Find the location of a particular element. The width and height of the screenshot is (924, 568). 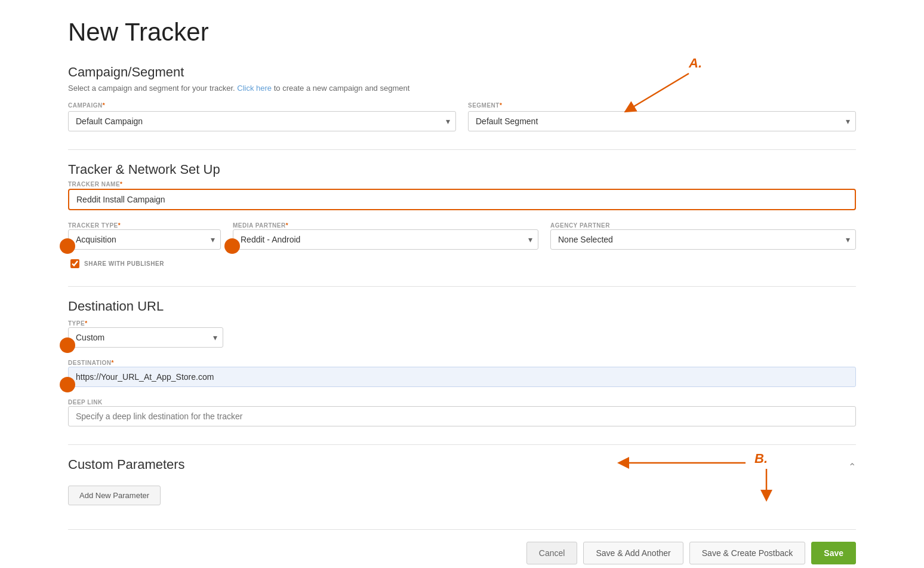

campaign-segment-subtitle: Select a campaign and segment for your t… is located at coordinates (462, 88).